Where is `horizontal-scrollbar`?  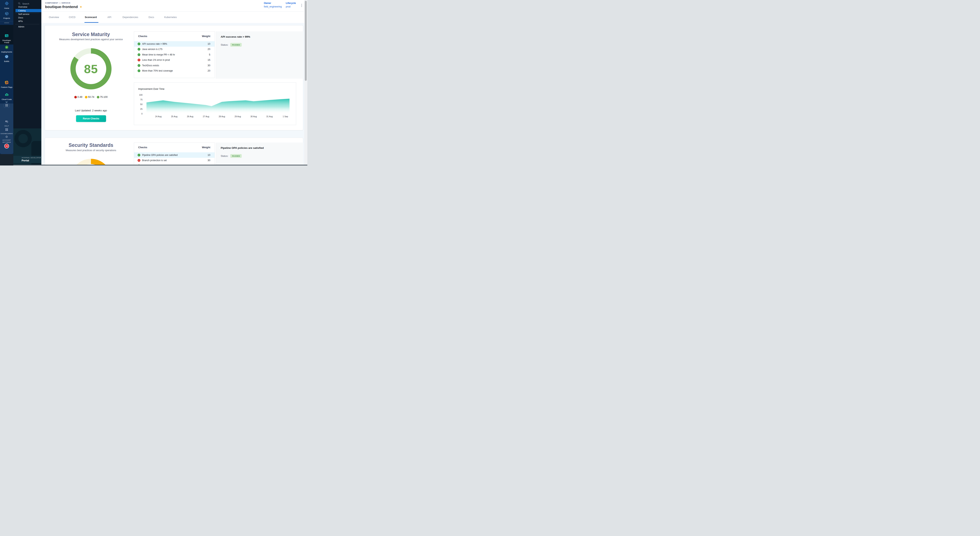 horizontal-scrollbar is located at coordinates (161, 165).